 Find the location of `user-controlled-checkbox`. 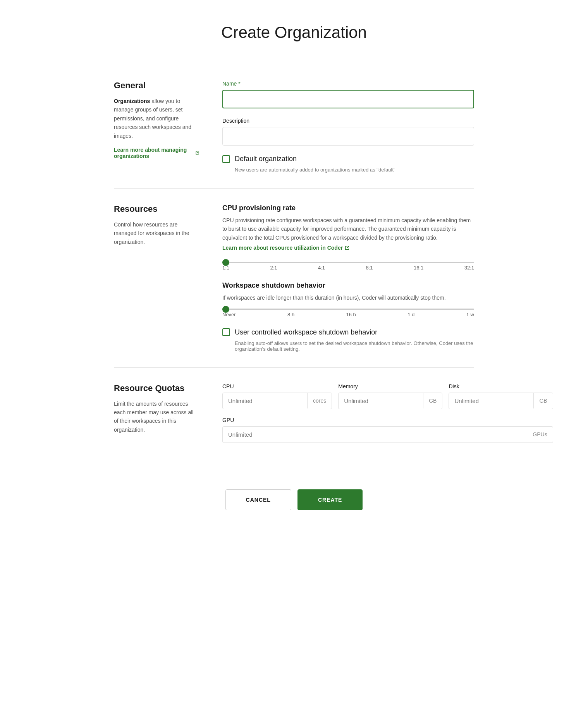

user-controlled-checkbox is located at coordinates (226, 332).